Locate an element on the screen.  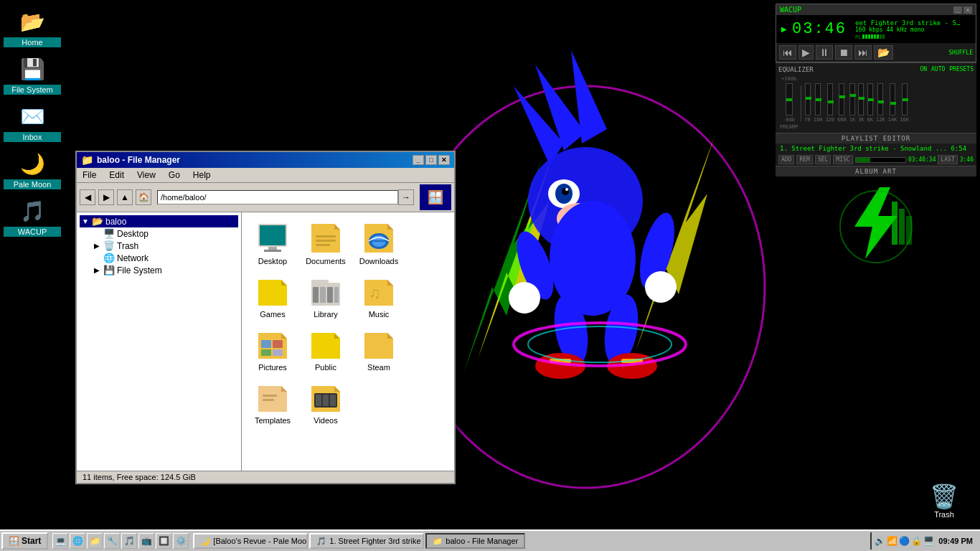
desktop-icon-palemoon: 🌙 Pale Moon is located at coordinates (32, 169).